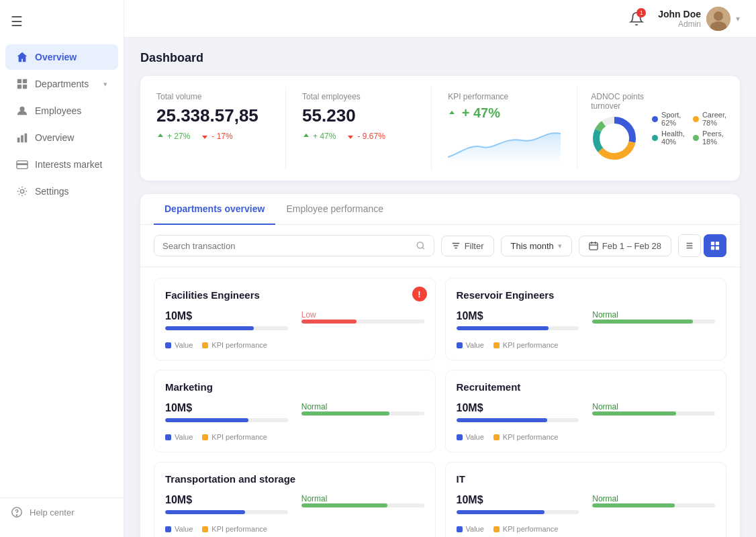 Image resolution: width=756 pixels, height=537 pixels. I want to click on sidebar-item-overview: Overview, so click(62, 57).